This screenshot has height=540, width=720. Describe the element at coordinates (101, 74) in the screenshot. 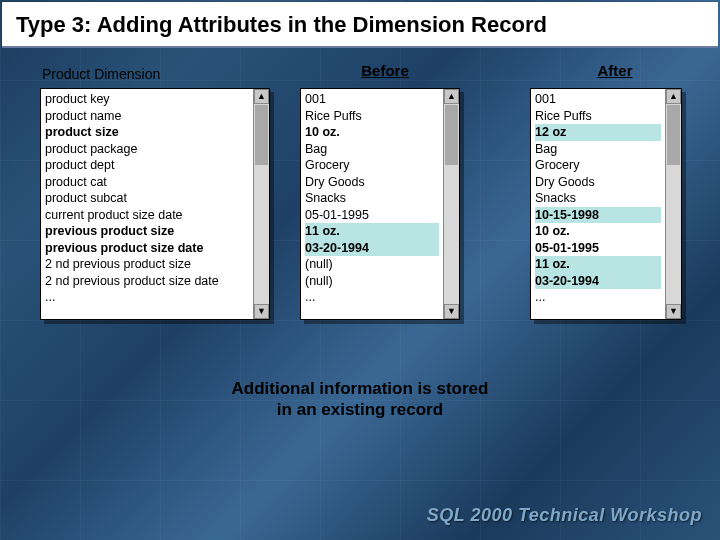

I see `dimension-label: Product Dimension` at that location.